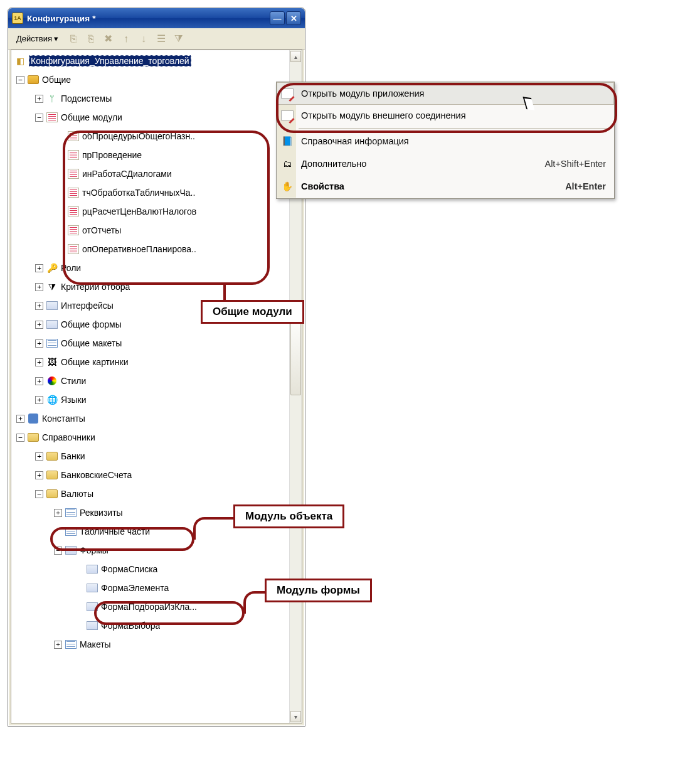 Image resolution: width=700 pixels, height=763 pixels. What do you see at coordinates (52, 287) in the screenshot?
I see `filter-icon: ⧩` at bounding box center [52, 287].